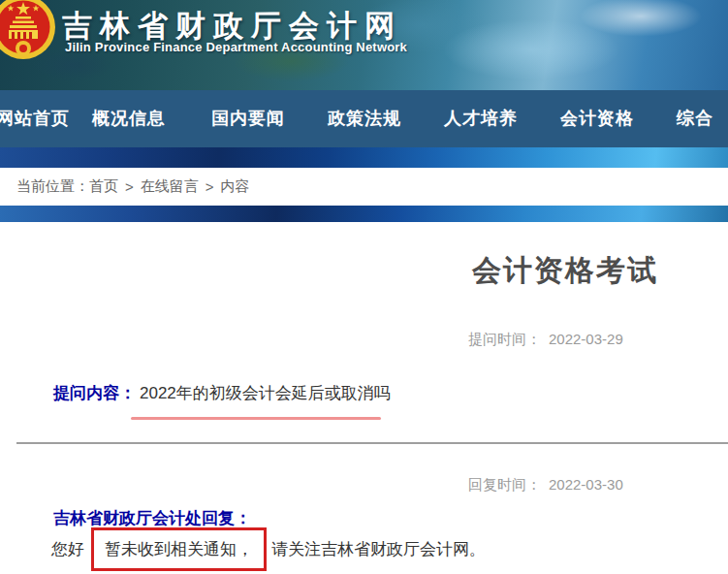 The width and height of the screenshot is (728, 574). Describe the element at coordinates (364, 118) in the screenshot. I see `nav-item-policies: 政策法规` at that location.